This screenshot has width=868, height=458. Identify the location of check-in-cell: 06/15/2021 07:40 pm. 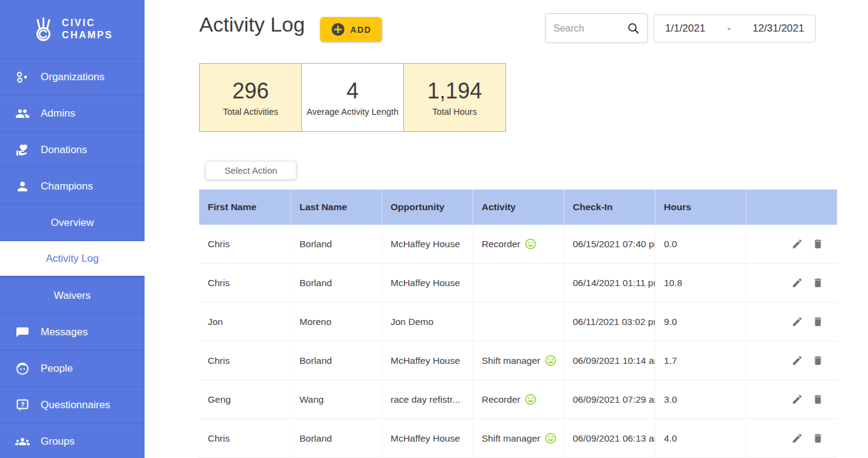
(609, 244).